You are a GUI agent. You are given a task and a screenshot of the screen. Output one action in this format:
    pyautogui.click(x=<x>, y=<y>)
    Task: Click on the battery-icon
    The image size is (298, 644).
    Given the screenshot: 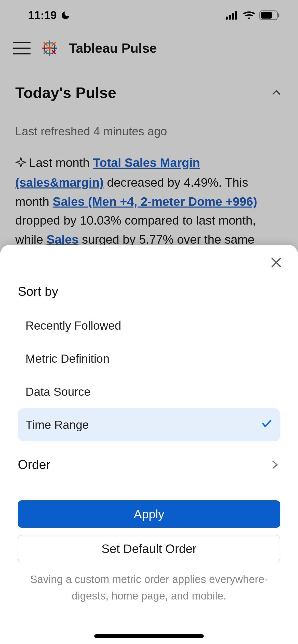 What is the action you would take?
    pyautogui.click(x=270, y=15)
    